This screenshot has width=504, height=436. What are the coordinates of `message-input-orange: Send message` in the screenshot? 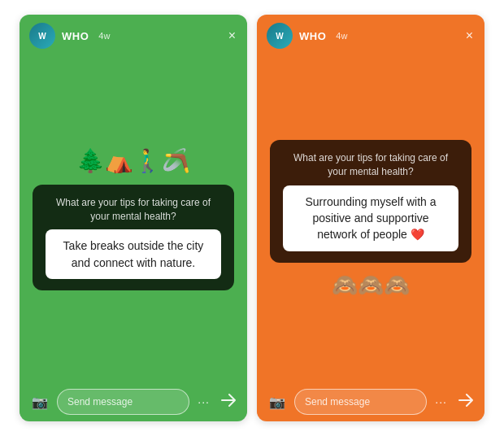 It's located at (361, 402).